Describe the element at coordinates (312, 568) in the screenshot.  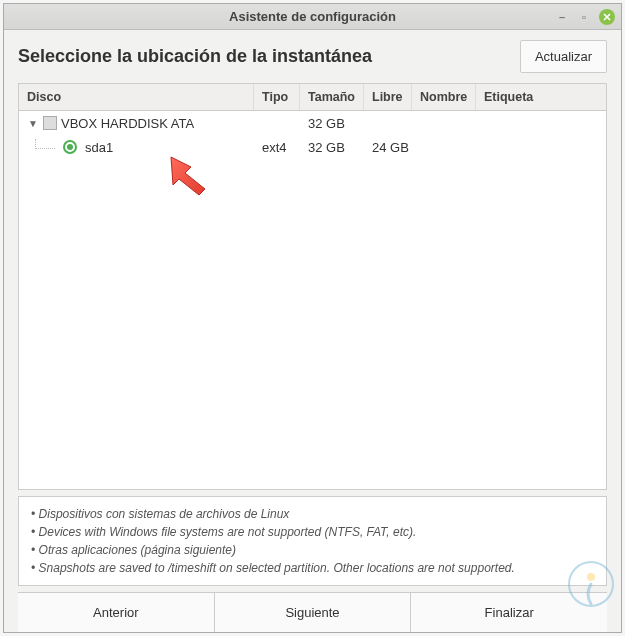
I see `note-line: Snapshots are saved to /timeshift on sel…` at that location.